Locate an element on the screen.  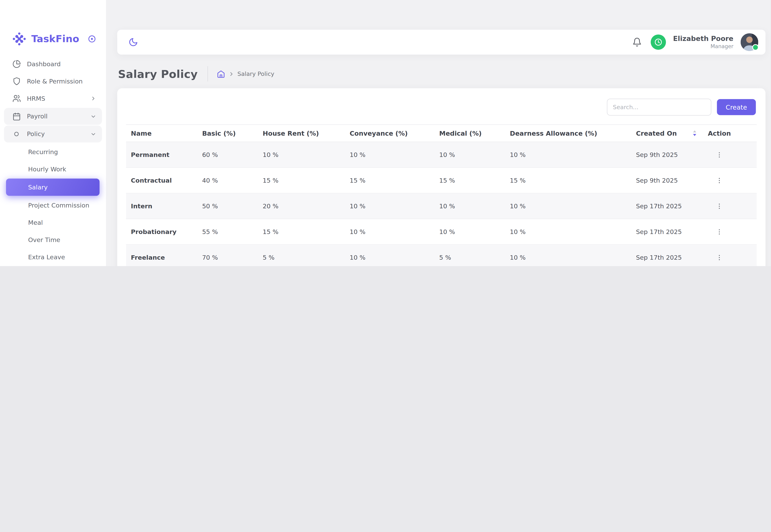
cell-medical: 15 % is located at coordinates (470, 181).